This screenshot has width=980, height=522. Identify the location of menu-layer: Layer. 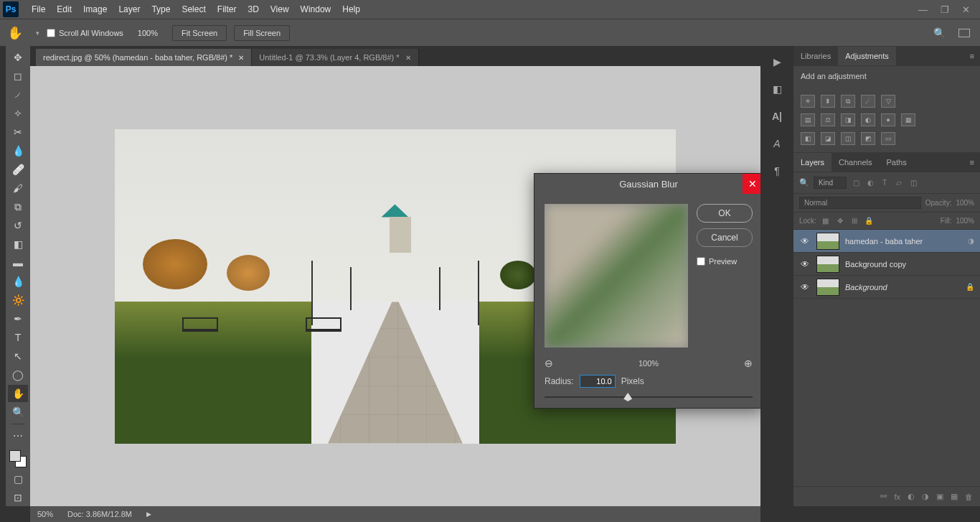
(129, 9).